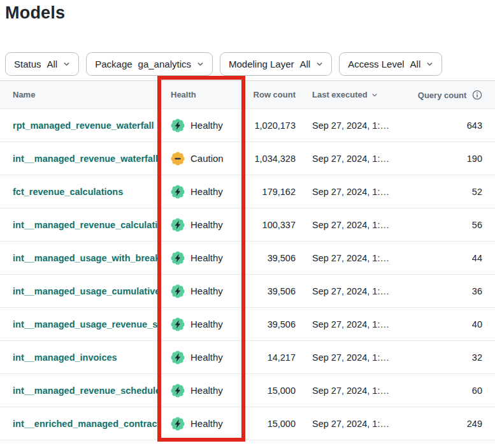 The image size is (495, 448). I want to click on model-name-link: int__managed_invoices, so click(65, 358).